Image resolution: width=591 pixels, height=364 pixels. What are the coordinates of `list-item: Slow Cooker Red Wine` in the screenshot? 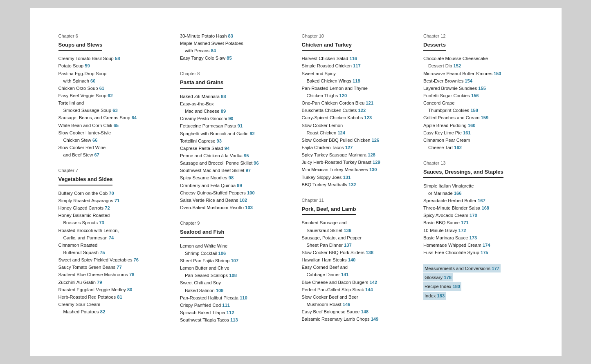 It's located at (113, 147).